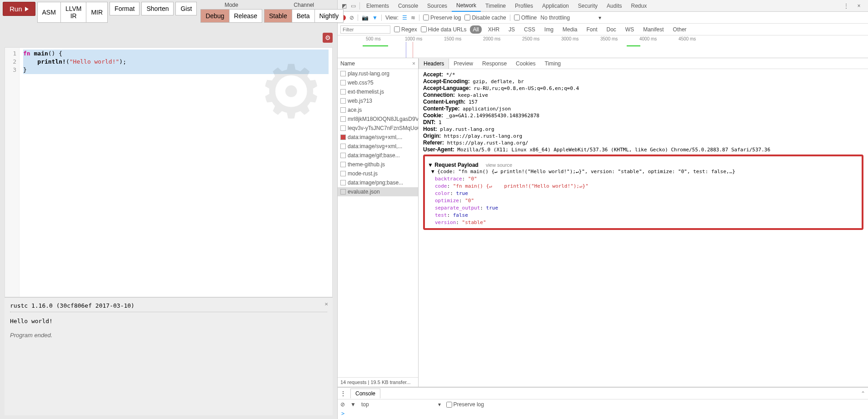 This screenshot has height=419, width=868. I want to click on payload-highlight-box: ▼ Request Payload view source ▼ {code: "…, so click(644, 192).